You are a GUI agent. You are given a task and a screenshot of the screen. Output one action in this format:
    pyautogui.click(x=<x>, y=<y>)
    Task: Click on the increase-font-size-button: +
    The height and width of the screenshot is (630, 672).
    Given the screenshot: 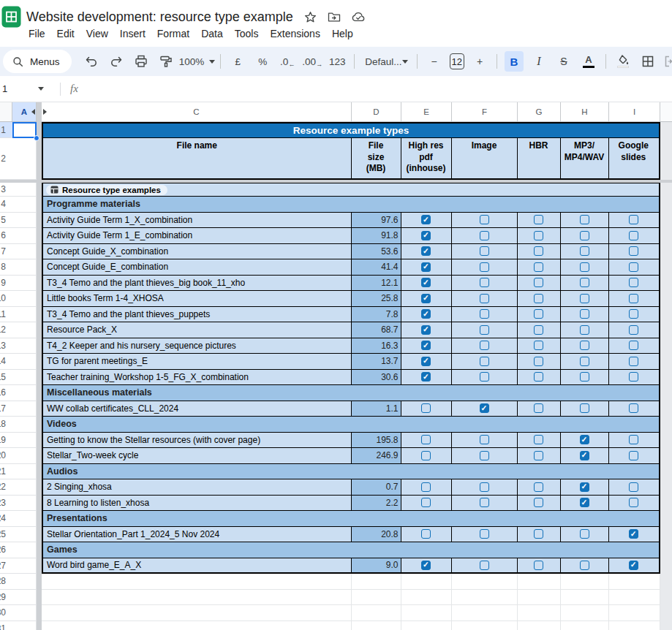 What is the action you would take?
    pyautogui.click(x=480, y=61)
    